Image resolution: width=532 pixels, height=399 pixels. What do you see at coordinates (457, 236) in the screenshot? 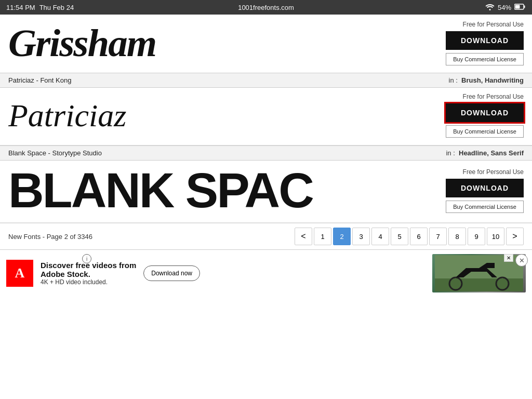
I see `page-8-button: 8` at bounding box center [457, 236].